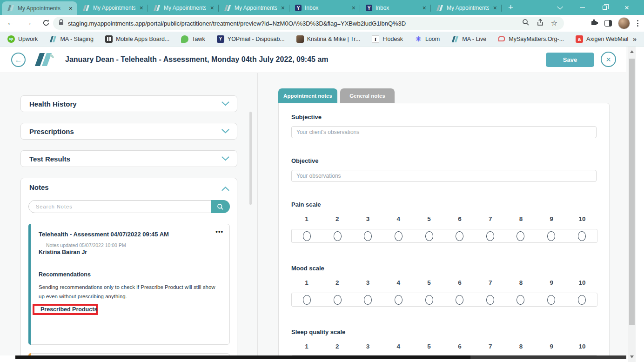  I want to click on accordion-test-results: Test Results, so click(129, 159).